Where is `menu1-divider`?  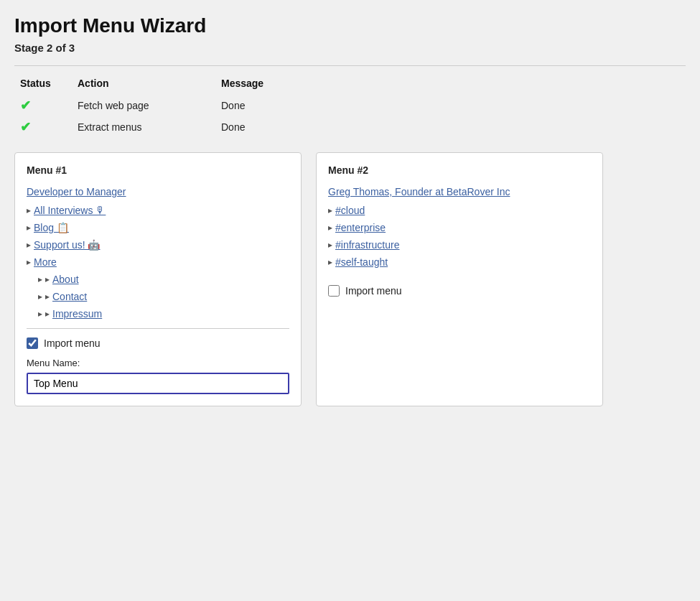 menu1-divider is located at coordinates (158, 329).